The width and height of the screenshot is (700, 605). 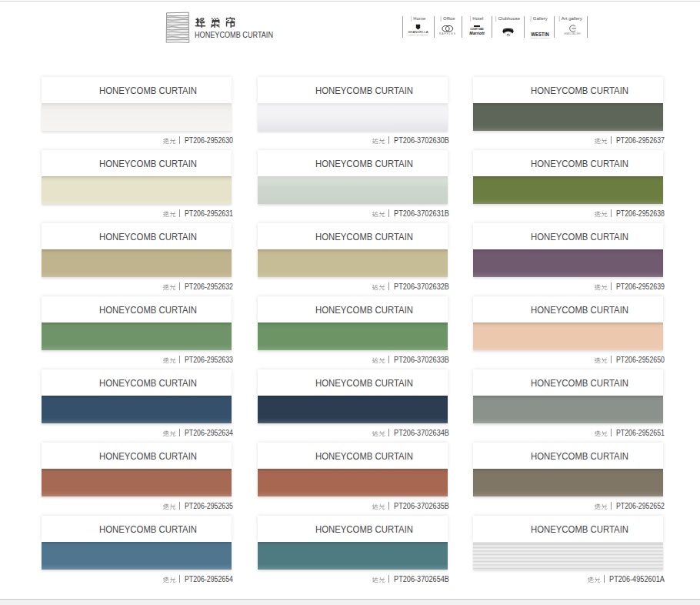 I want to click on svg-text: PT206-2952650, so click(x=640, y=360).